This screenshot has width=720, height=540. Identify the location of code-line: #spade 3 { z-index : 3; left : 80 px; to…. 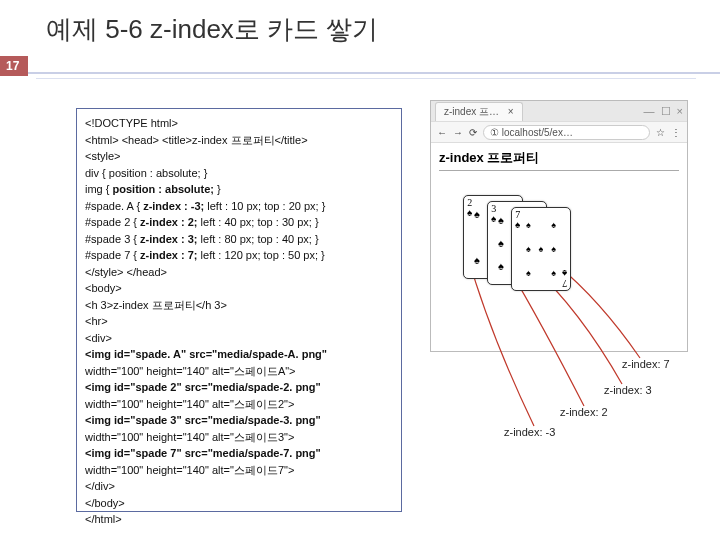
(239, 240).